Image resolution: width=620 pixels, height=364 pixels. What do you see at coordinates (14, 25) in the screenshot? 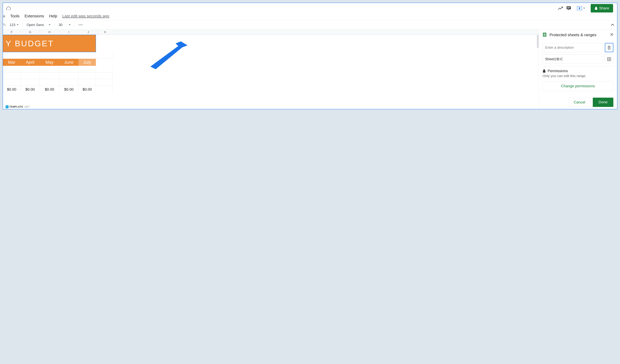
I see `number-format-dropdown: 123` at bounding box center [14, 25].